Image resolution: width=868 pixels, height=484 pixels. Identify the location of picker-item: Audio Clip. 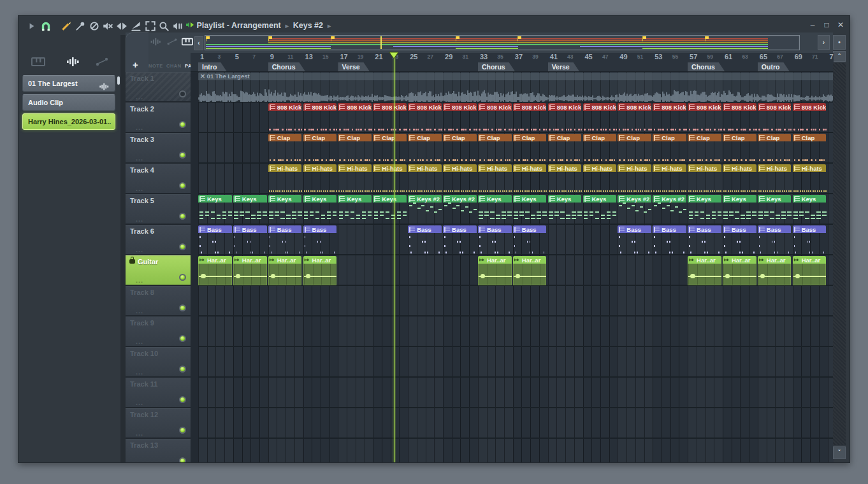
(69, 103).